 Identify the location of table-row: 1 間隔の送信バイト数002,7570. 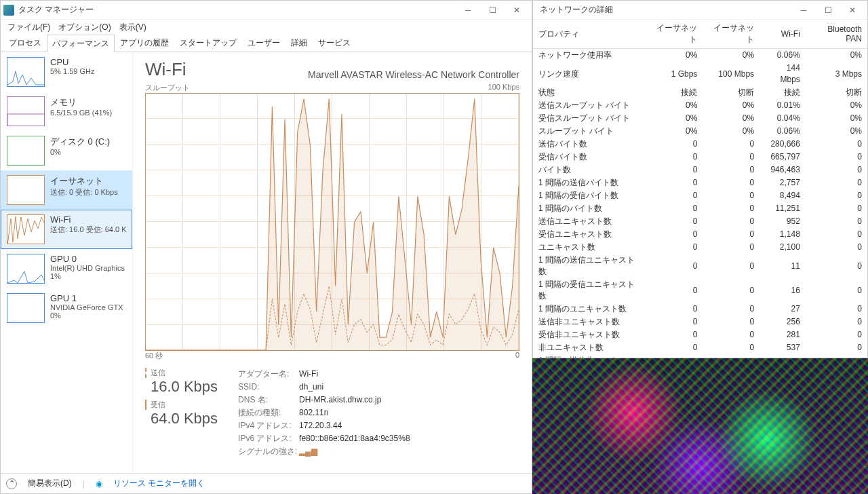
(700, 183).